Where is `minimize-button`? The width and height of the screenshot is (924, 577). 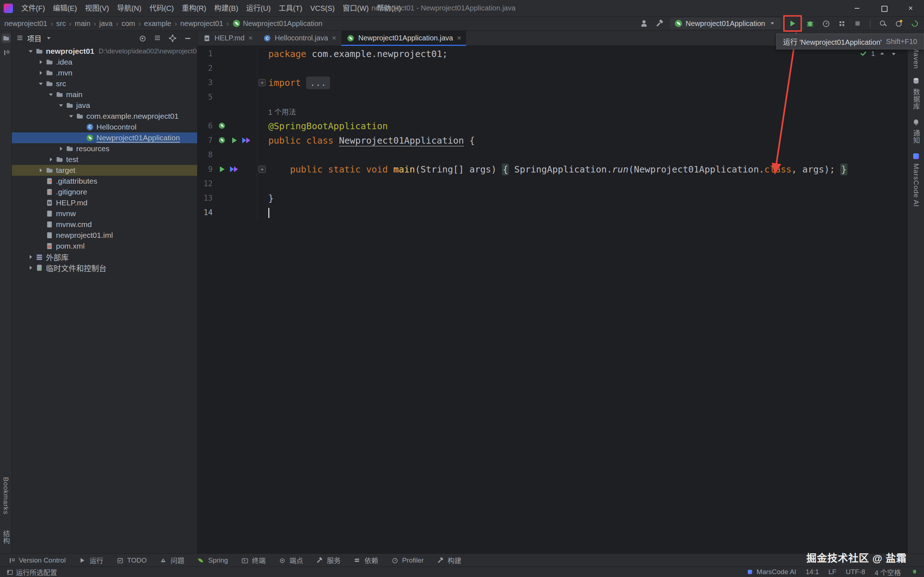
minimize-button is located at coordinates (857, 8).